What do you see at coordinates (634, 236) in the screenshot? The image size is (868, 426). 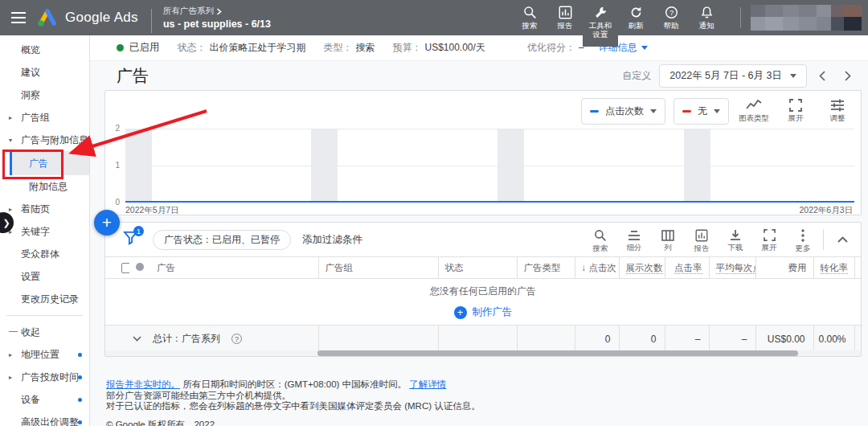 I see `segment-icon` at bounding box center [634, 236].